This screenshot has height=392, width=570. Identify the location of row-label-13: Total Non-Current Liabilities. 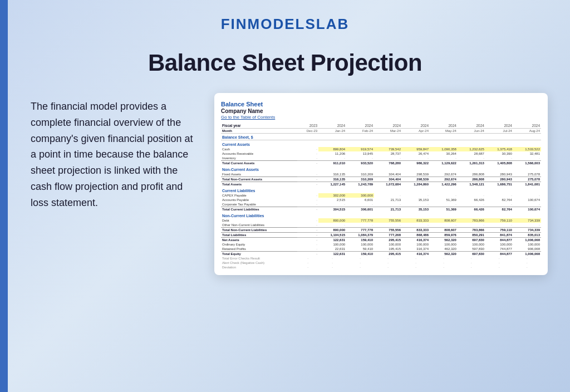
(259, 231).